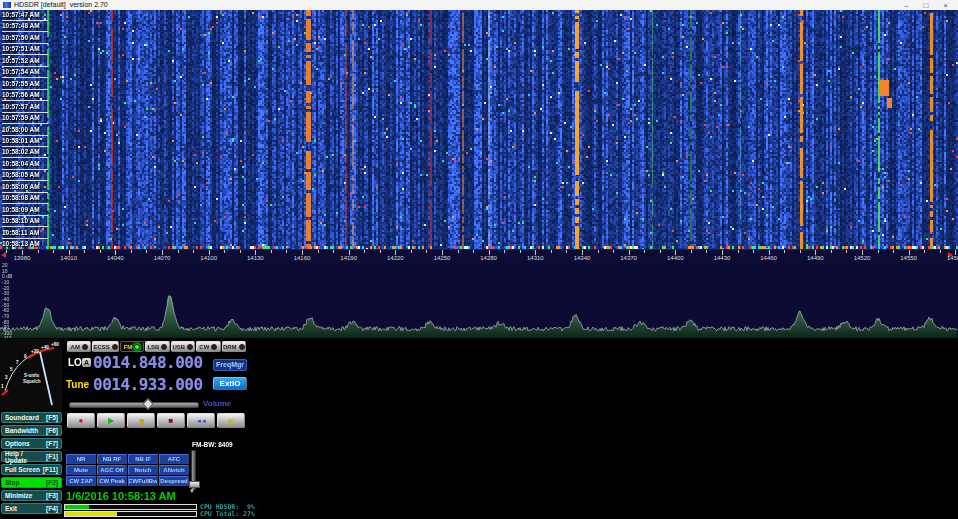 The width and height of the screenshot is (958, 519). I want to click on waterfall-timestamp: 10:58:10 AM, so click(25, 222).